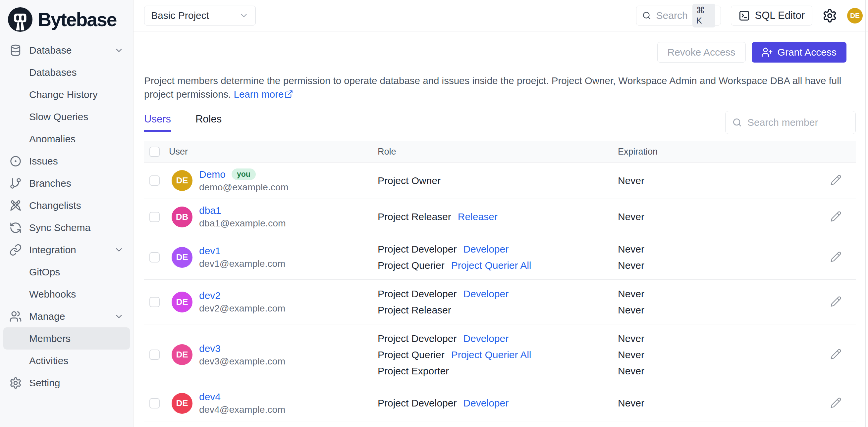  What do you see at coordinates (478, 217) in the screenshot?
I see `role-link: Releaser` at bounding box center [478, 217].